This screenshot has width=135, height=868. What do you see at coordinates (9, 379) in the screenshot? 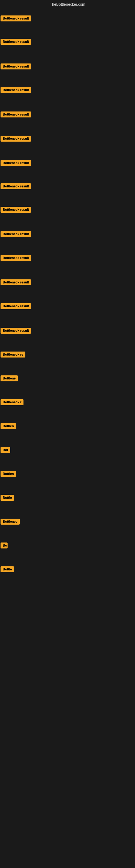
I see `result-row-16: Bottlene` at bounding box center [9, 379].